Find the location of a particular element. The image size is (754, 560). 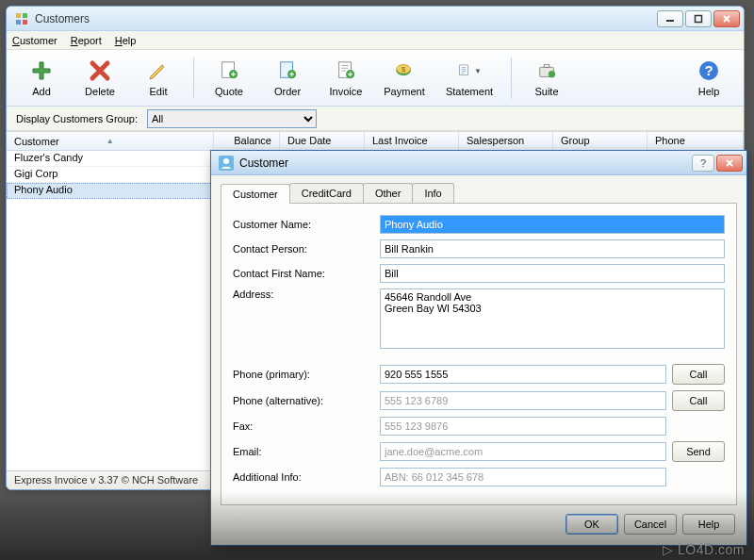

dialog-title: Customer is located at coordinates (466, 163).